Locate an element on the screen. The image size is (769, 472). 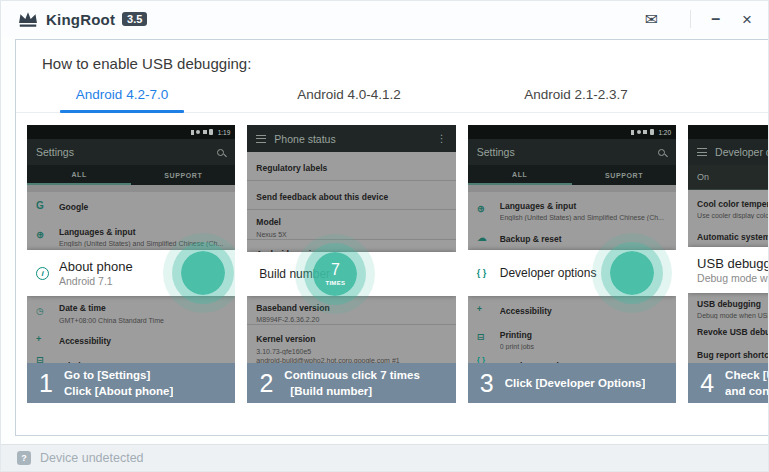
list-item-android-version: Android version is located at coordinates (351, 246).